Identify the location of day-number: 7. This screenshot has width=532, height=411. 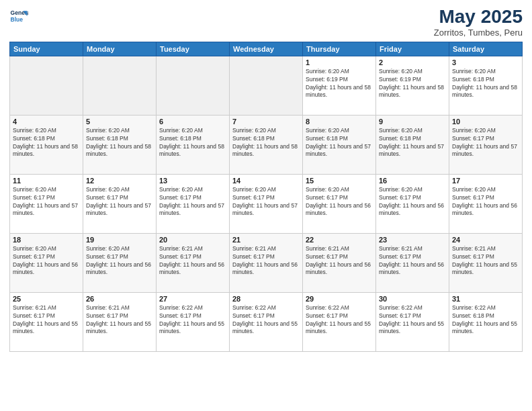
(266, 122).